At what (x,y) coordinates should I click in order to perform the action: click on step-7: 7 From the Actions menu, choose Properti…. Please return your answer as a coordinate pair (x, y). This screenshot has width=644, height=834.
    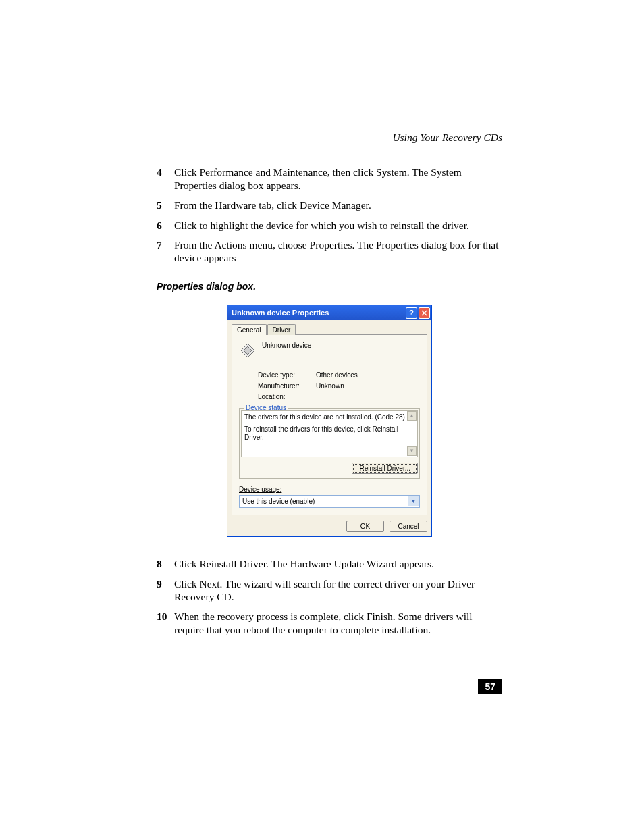
    Looking at the image, I should click on (329, 251).